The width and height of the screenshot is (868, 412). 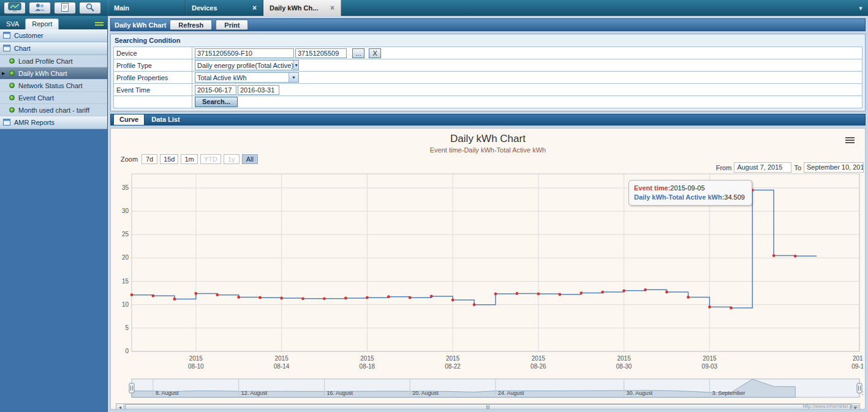 What do you see at coordinates (728, 393) in the screenshot?
I see `navigator-label: 3. September` at bounding box center [728, 393].